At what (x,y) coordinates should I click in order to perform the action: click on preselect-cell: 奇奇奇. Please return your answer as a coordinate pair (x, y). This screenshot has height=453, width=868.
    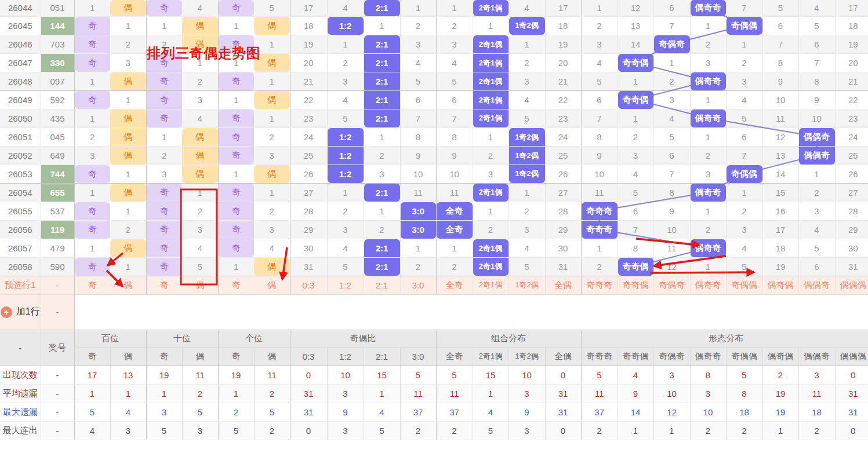
    Looking at the image, I should click on (600, 285).